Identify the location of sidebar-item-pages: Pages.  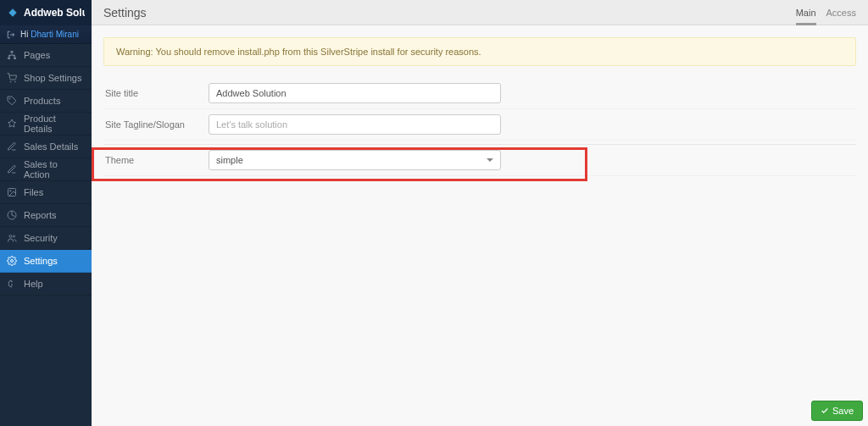
(46, 56).